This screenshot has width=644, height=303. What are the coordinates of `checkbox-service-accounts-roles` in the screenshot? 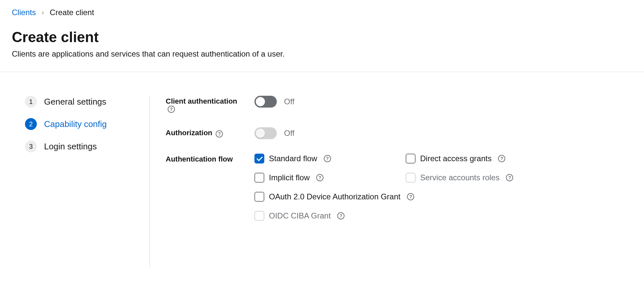 It's located at (411, 178).